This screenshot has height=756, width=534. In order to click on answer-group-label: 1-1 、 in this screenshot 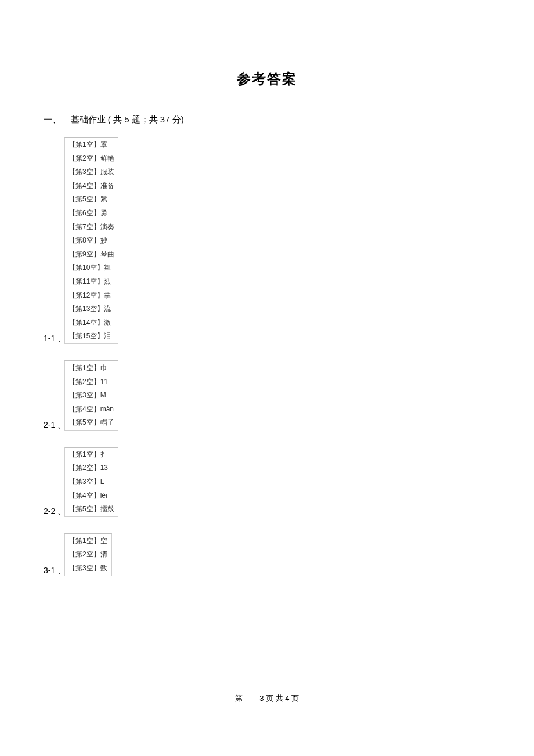, I will do `click(55, 339)`.